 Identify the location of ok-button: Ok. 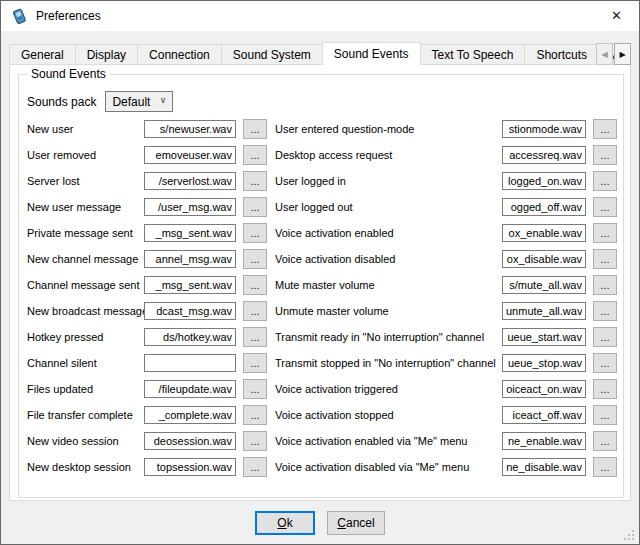
(285, 523).